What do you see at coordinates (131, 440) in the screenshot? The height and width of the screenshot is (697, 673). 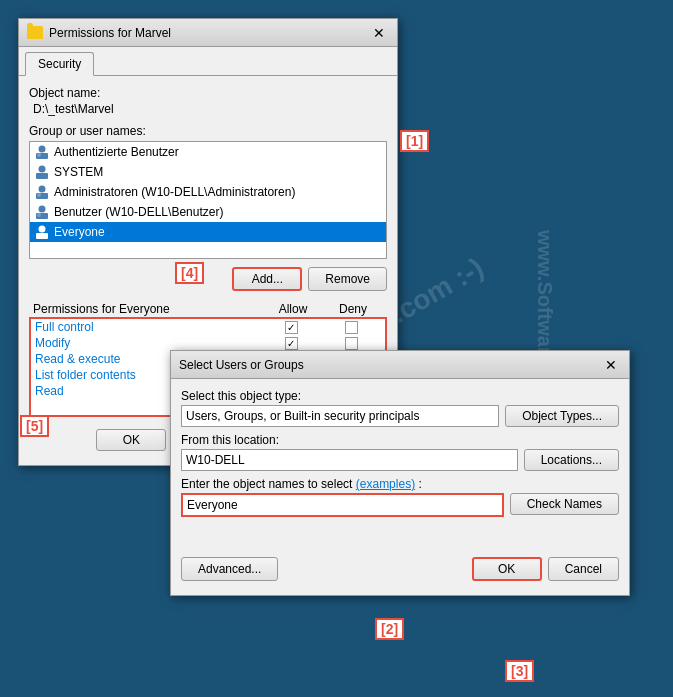 I see `ok-button: OK` at bounding box center [131, 440].